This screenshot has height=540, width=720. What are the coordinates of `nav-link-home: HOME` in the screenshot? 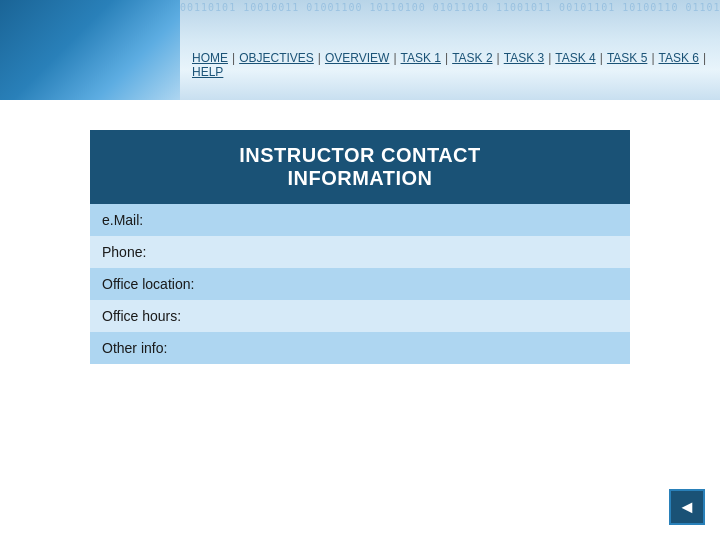 It's located at (210, 58).